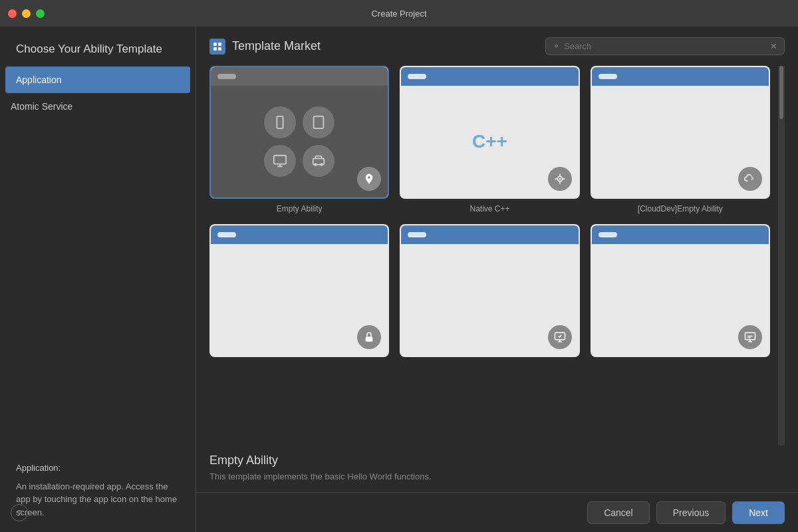  What do you see at coordinates (19, 513) in the screenshot?
I see `help-button: ?` at bounding box center [19, 513].